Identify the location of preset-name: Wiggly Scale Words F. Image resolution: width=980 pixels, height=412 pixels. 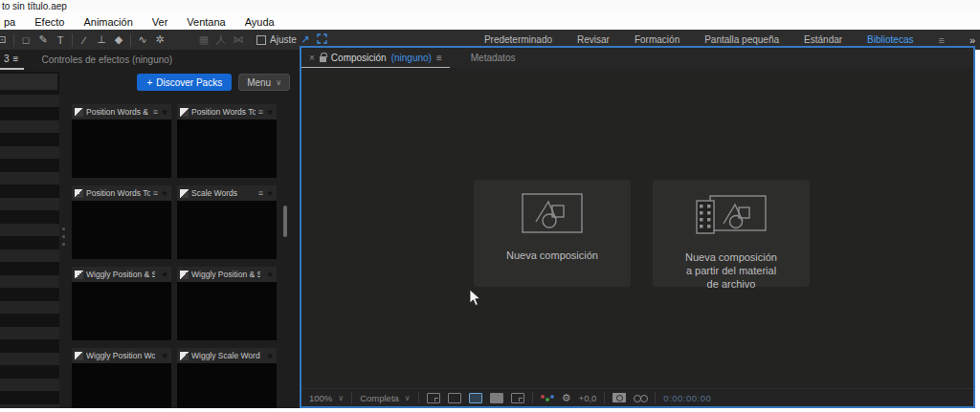
(226, 356).